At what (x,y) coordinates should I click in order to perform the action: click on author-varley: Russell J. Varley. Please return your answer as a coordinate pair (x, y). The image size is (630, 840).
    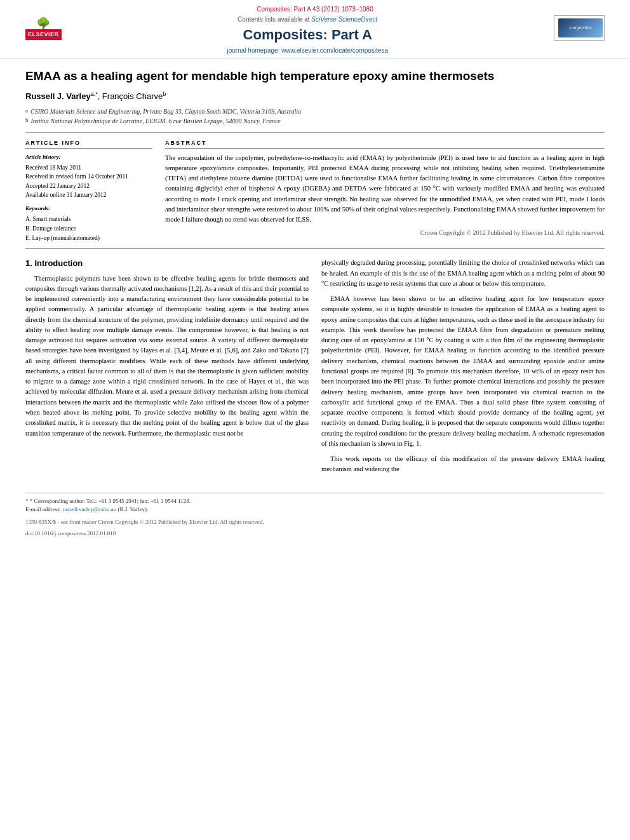
    Looking at the image, I should click on (58, 97).